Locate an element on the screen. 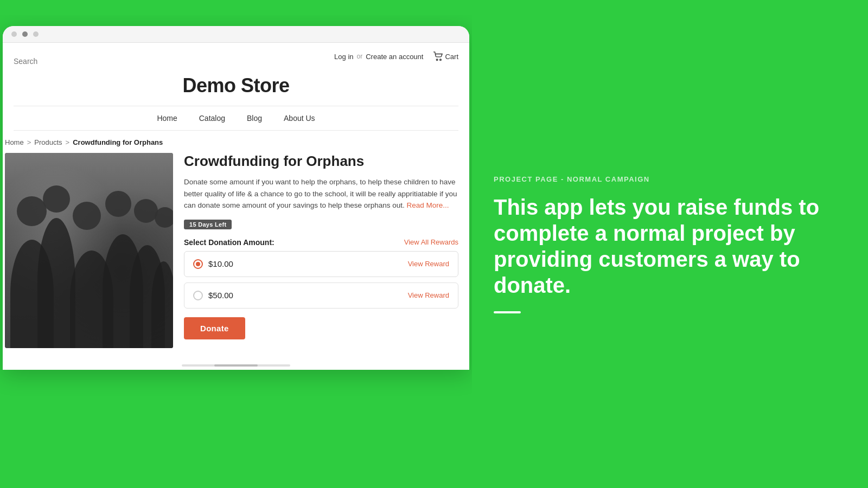 The height and width of the screenshot is (488, 868). view-all-rewards-link: View All Rewards is located at coordinates (431, 242).